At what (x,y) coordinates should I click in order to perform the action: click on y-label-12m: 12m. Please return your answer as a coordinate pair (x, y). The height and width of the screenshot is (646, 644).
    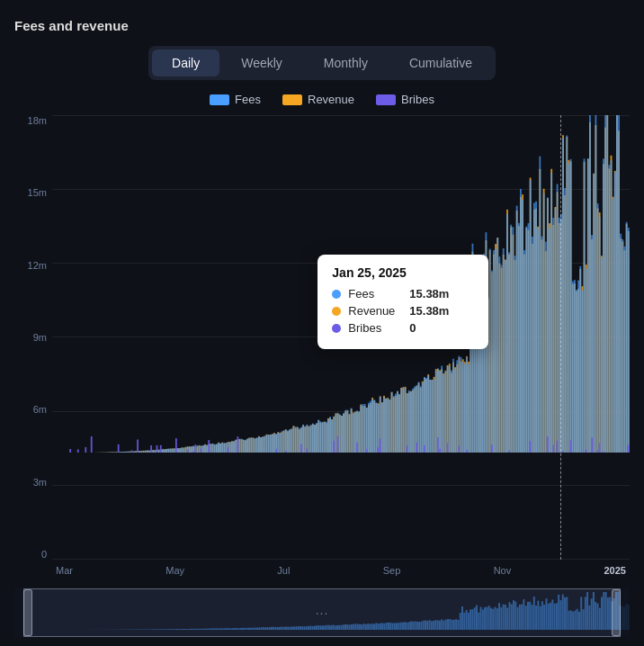
    Looking at the image, I should click on (38, 265).